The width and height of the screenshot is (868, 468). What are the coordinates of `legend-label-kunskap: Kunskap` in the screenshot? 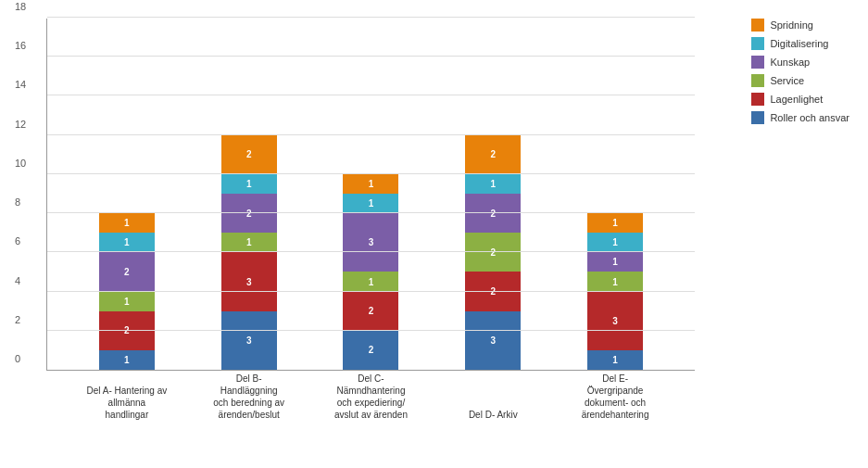 It's located at (789, 62).